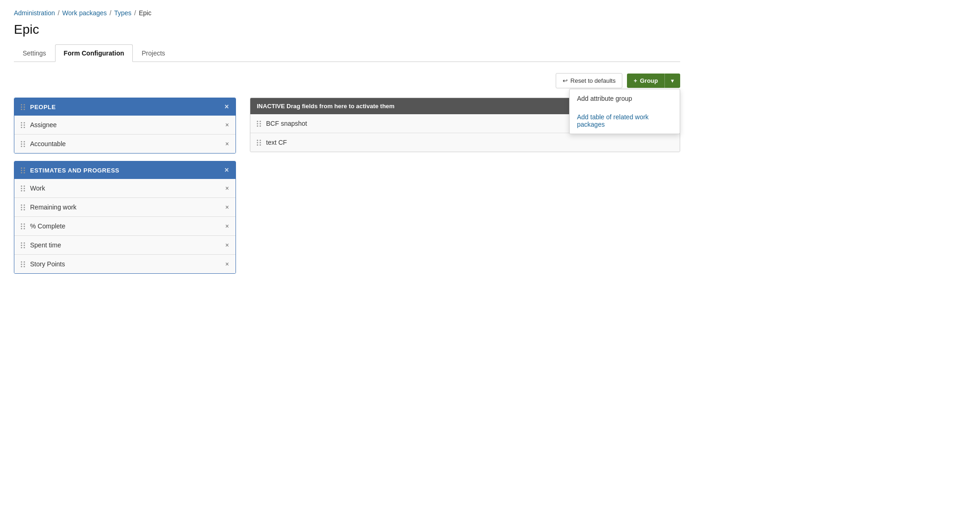  I want to click on close-people-button: ×, so click(227, 107).